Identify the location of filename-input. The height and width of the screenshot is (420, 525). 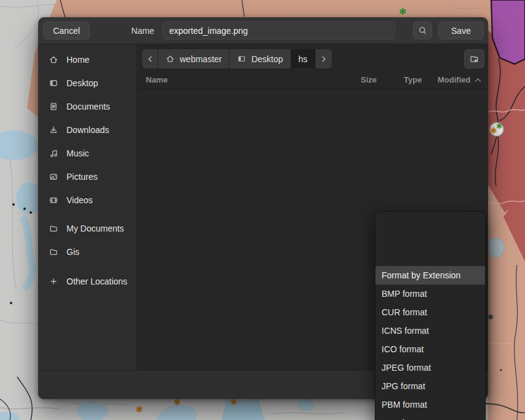
(279, 31).